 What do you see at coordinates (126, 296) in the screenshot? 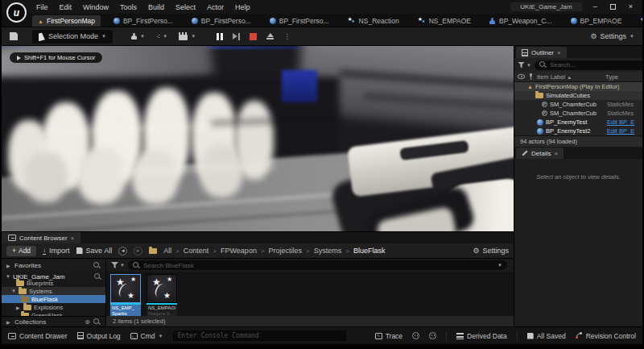
I see `asset-tile-ns-emp-sparks: ★ ★ ★ NS_EMP_ Sparks` at bounding box center [126, 296].